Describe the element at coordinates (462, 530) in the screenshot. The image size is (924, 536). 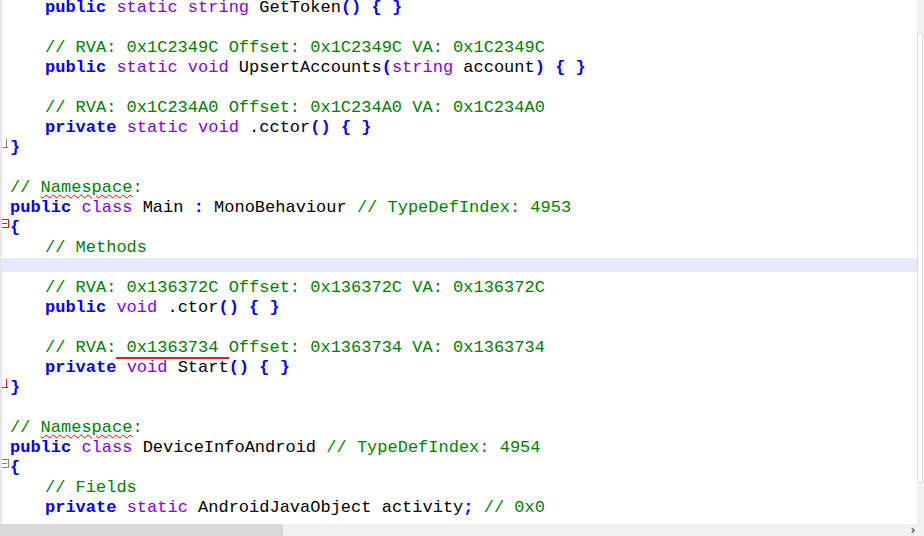
I see `horizontal-scrollbar: ›` at that location.